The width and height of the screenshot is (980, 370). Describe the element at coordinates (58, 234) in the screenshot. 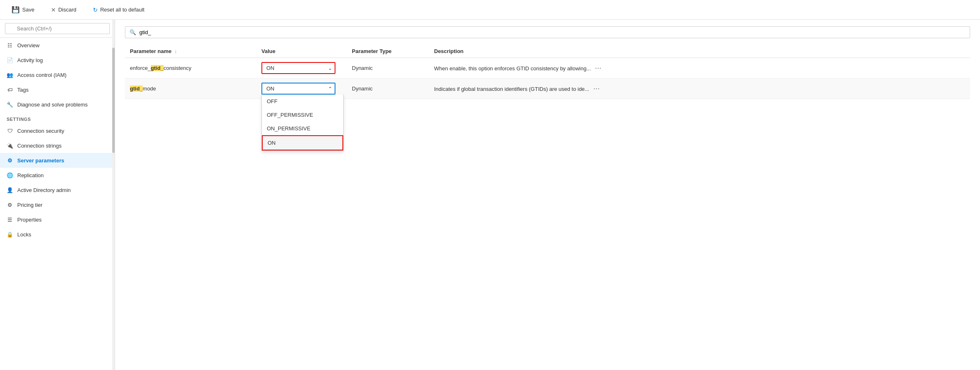

I see `sidebar-item-locks: 🔒 Locks` at that location.